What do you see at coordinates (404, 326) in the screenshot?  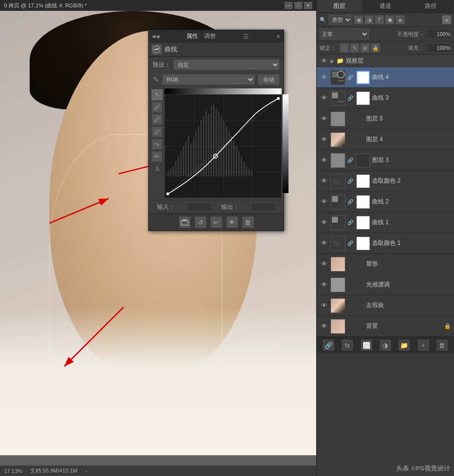 I see `layer-name-background: 背景` at bounding box center [404, 326].